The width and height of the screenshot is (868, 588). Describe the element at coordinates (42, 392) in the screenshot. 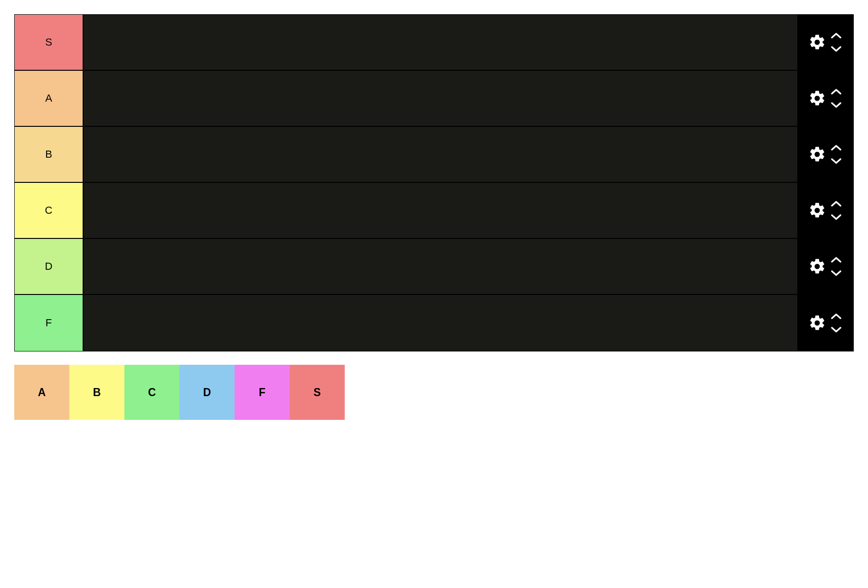

I see `tray-item: A` at that location.